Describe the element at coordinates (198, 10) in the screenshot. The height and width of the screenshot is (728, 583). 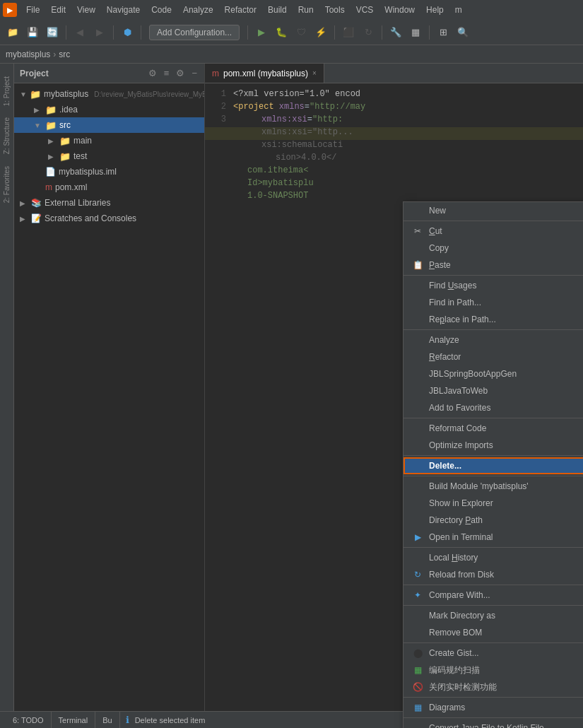
I see `menu-analyze: Analyze` at that location.